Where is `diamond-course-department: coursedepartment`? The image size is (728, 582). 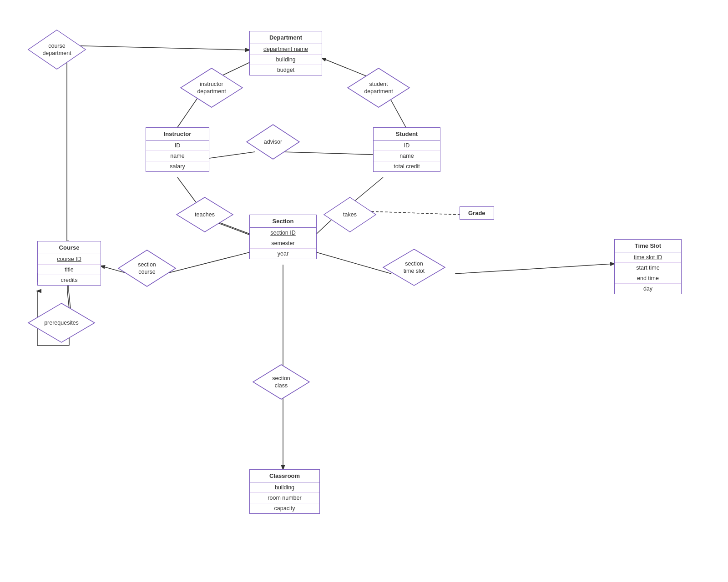
diamond-course-department: coursedepartment is located at coordinates (57, 50).